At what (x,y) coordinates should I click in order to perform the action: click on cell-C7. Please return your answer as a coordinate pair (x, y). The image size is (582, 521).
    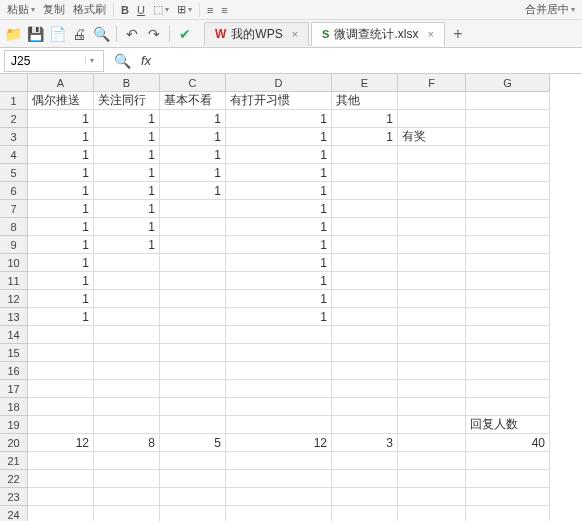
    Looking at the image, I should click on (193, 209).